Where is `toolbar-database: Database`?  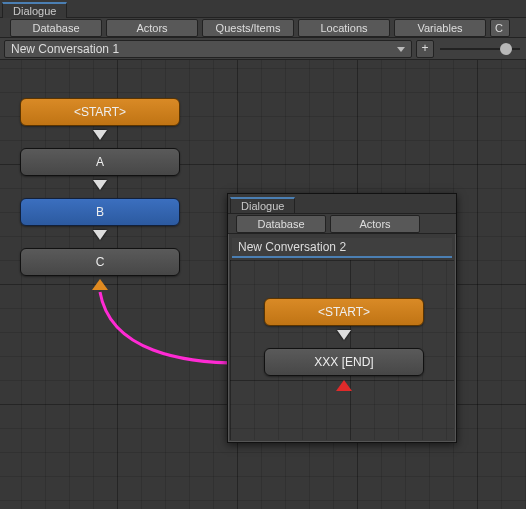
toolbar-database: Database is located at coordinates (56, 28).